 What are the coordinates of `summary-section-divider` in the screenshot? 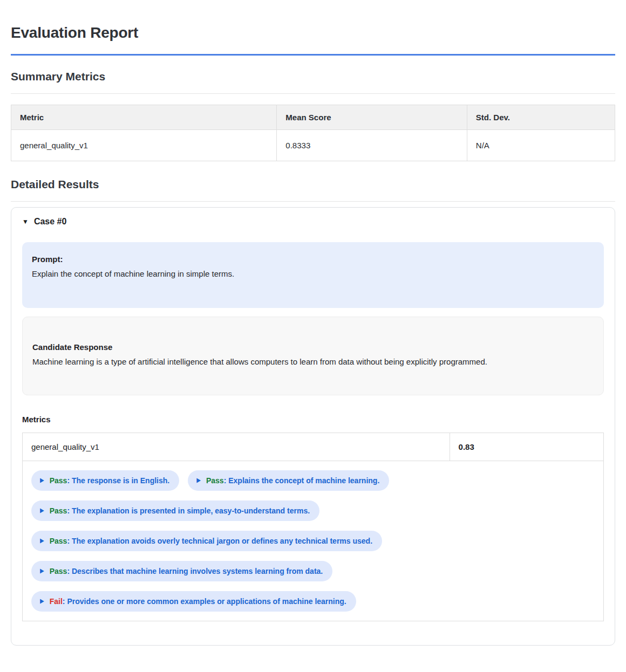 It's located at (313, 94).